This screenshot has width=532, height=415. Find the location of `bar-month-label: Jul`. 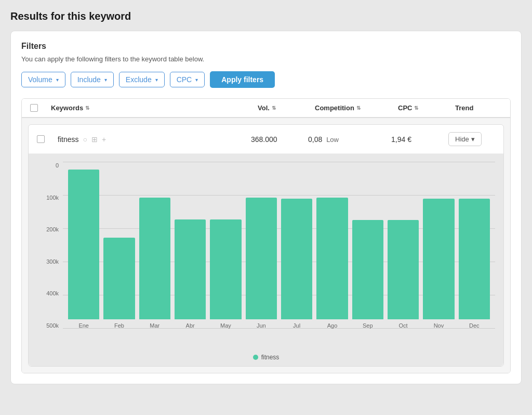

bar-month-label: Jul is located at coordinates (297, 326).